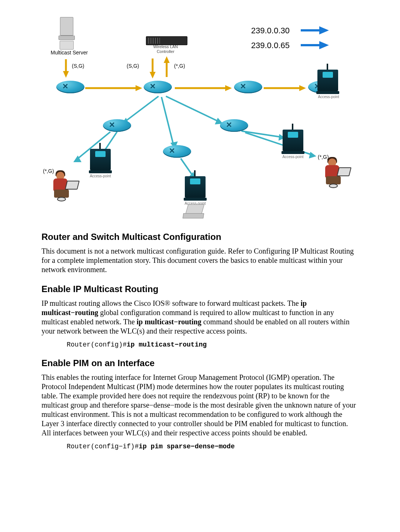  I want to click on star-g-top: (*,G), so click(180, 66).